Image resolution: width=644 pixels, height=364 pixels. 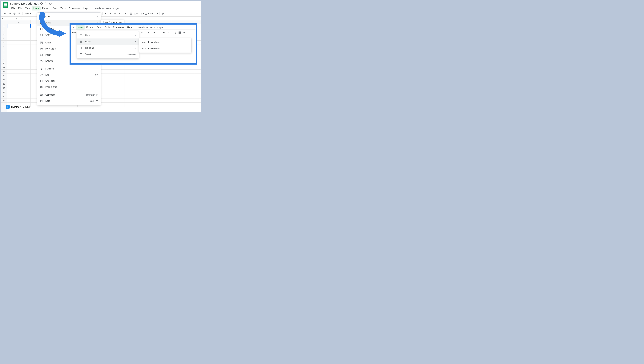 What do you see at coordinates (28, 8) in the screenshot?
I see `menu-view: View` at bounding box center [28, 8].